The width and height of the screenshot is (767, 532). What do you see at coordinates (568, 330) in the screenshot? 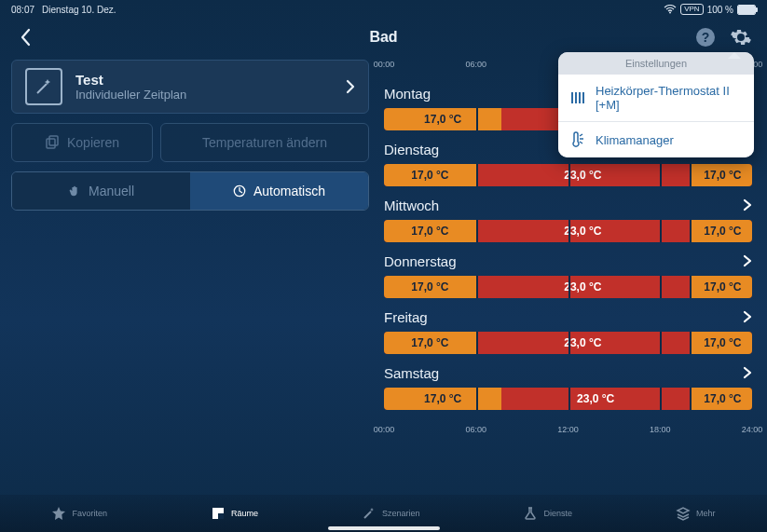
I see `day-row: Freitag17,0 °C23,0 °C17,0 °C` at bounding box center [568, 330].